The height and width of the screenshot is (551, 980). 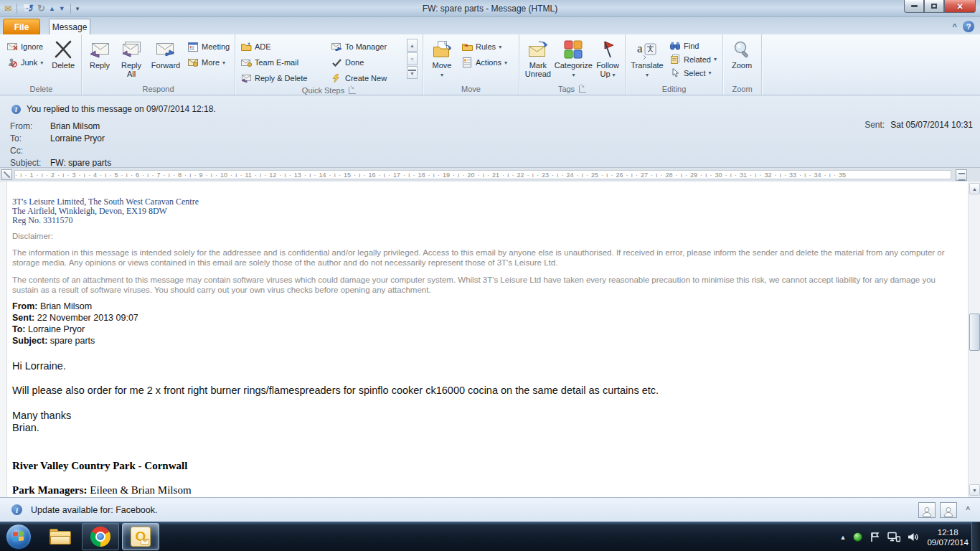 I want to click on status-bar: i Update available for: Facebook. ^, so click(x=490, y=509).